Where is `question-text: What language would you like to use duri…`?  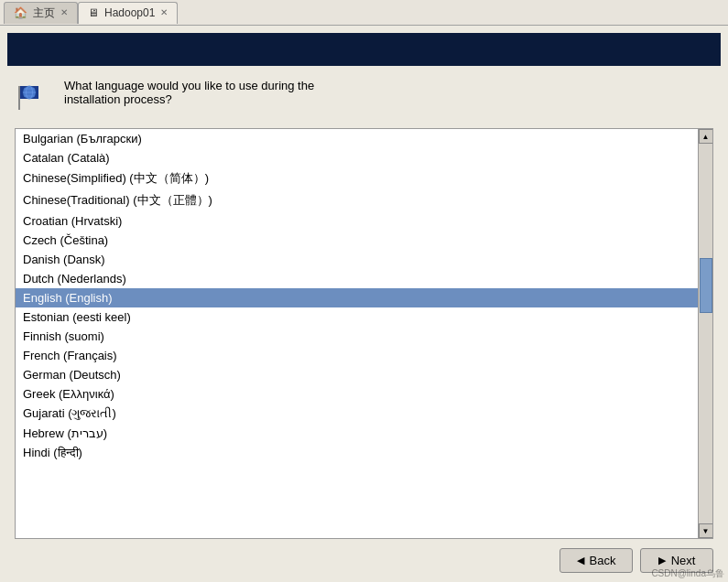 question-text: What language would you like to use duri… is located at coordinates (189, 92).